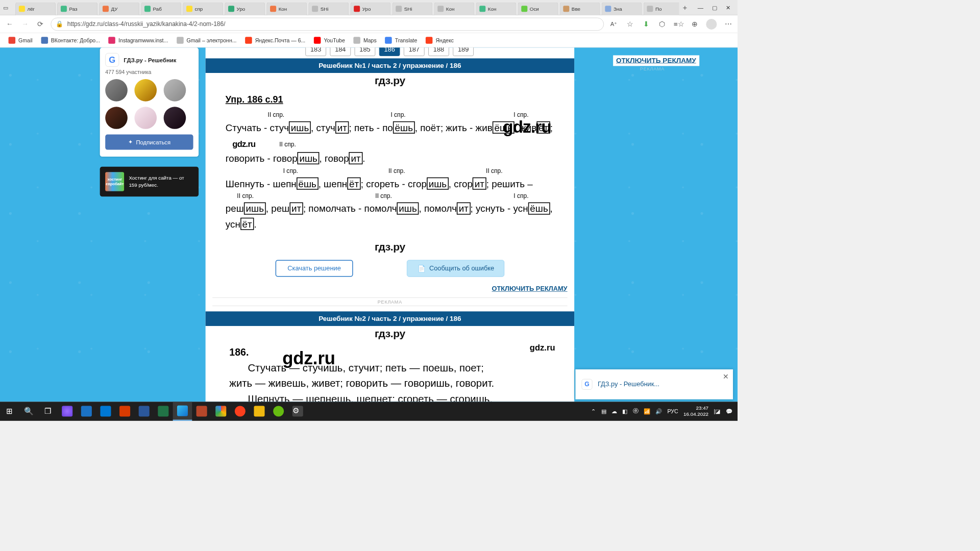 The width and height of the screenshot is (980, 551). What do you see at coordinates (530, 289) in the screenshot?
I see `disable-ads-link: ОТКЛЮЧИТЬ РЕКЛАМУ` at bounding box center [530, 289].